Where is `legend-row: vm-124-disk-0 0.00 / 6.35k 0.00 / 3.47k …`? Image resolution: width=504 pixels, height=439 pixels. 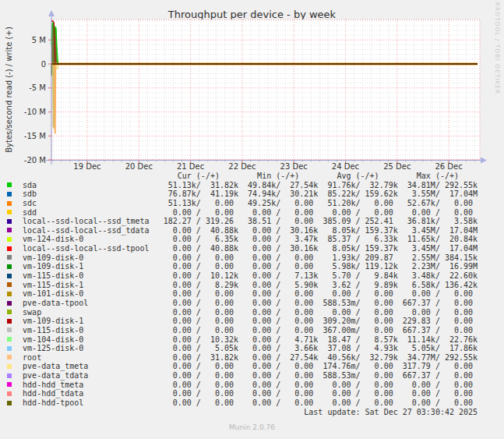 legend-row: vm-124-disk-0 0.00 / 6.35k 0.00 / 3.47k … is located at coordinates (253, 239).